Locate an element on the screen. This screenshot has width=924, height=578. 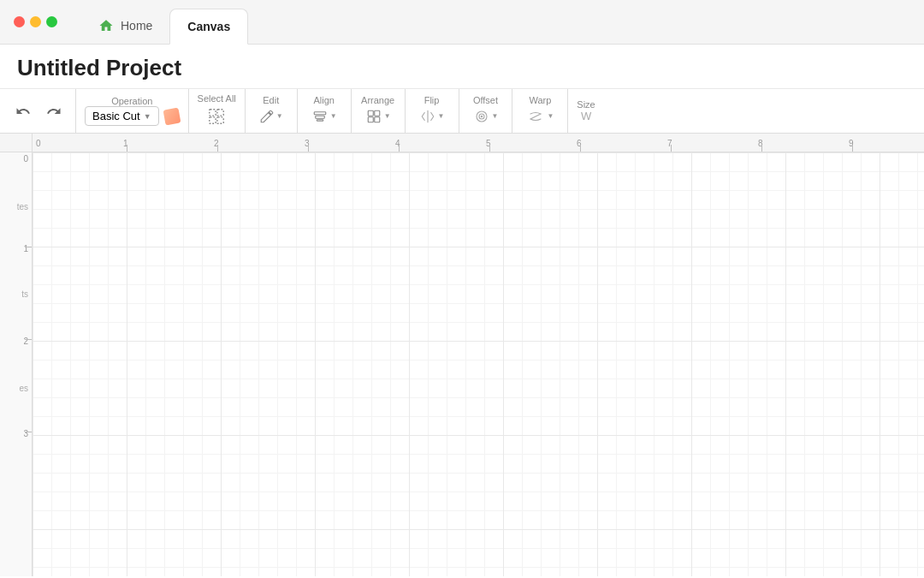
project-title: Untitled Project is located at coordinates (462, 69).